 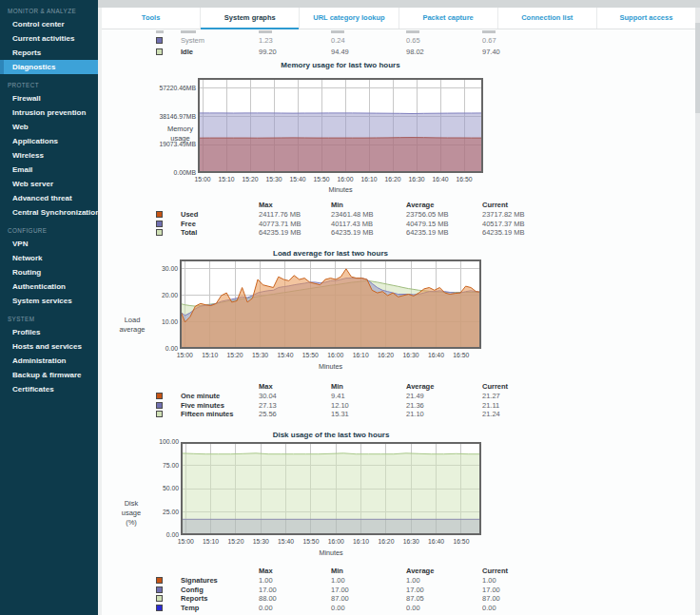 I want to click on sidebar-item-profiles: Profiles, so click(x=49, y=333).